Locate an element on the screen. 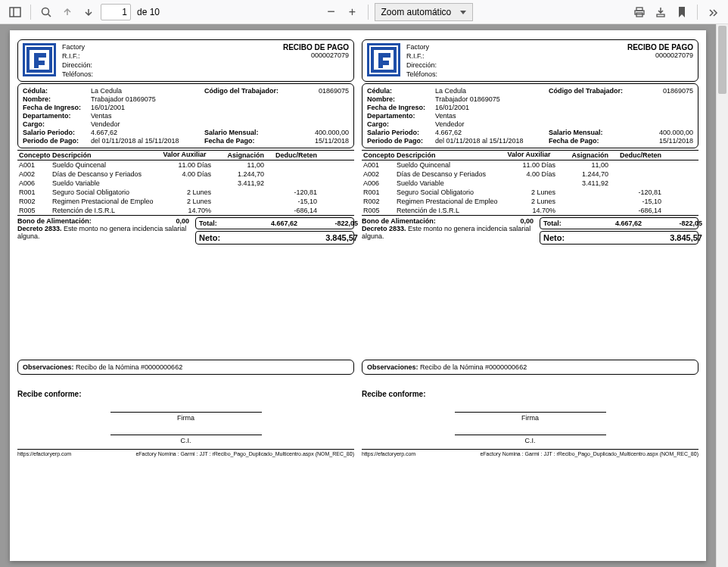  page-number-input is located at coordinates (116, 12).